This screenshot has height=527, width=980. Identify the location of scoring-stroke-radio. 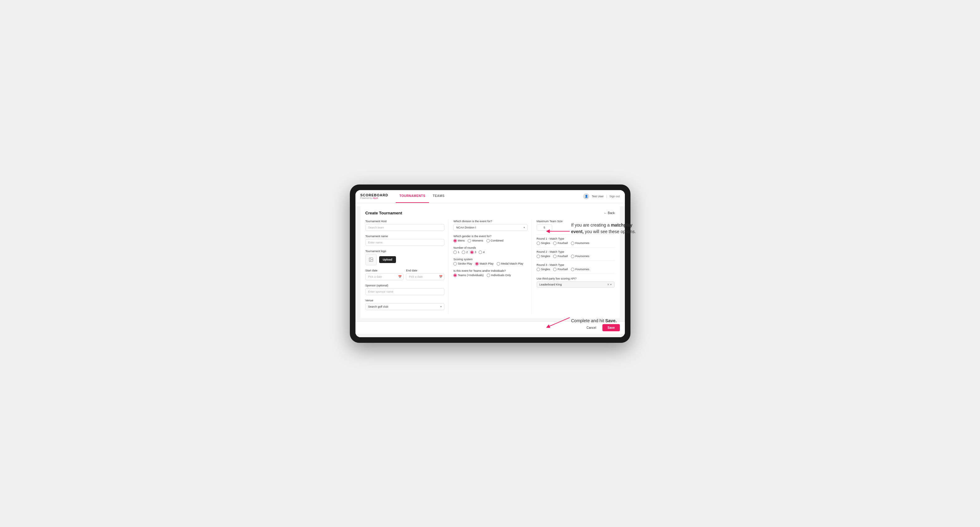
(455, 264).